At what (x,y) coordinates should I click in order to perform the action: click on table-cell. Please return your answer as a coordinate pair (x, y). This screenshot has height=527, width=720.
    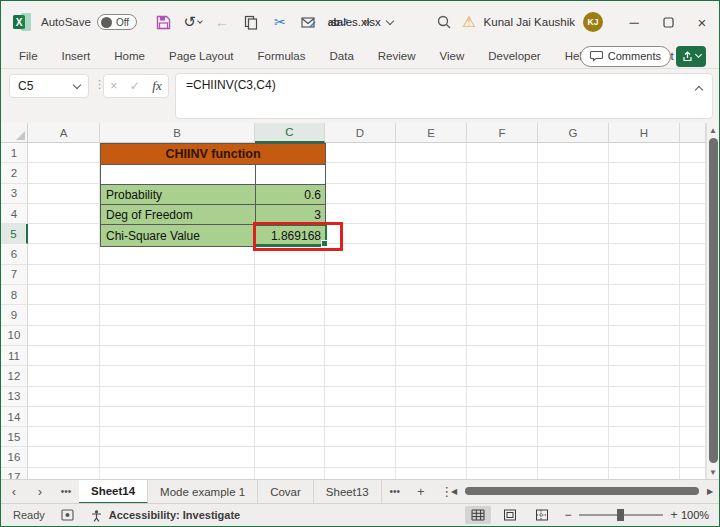
    Looking at the image, I should click on (178, 174).